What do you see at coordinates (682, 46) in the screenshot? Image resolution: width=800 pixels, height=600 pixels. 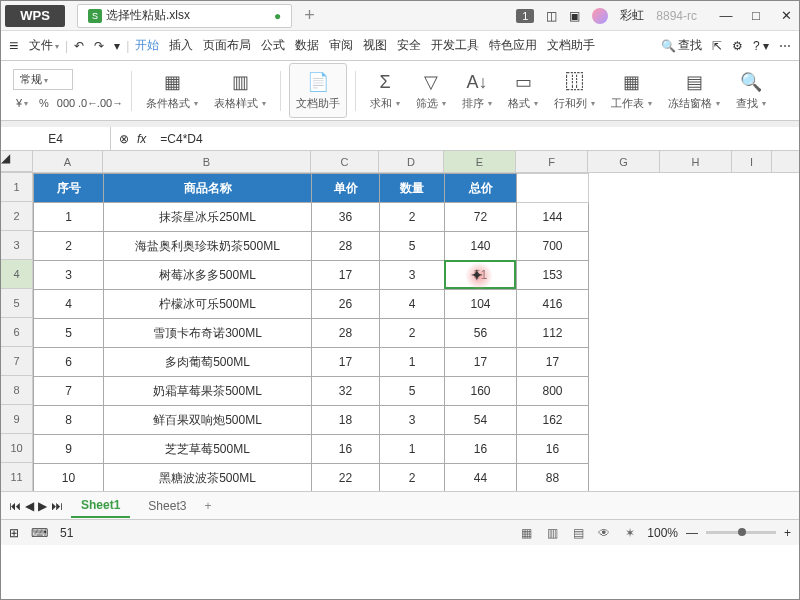 I see `search-button: 🔍 查找` at bounding box center [682, 46].